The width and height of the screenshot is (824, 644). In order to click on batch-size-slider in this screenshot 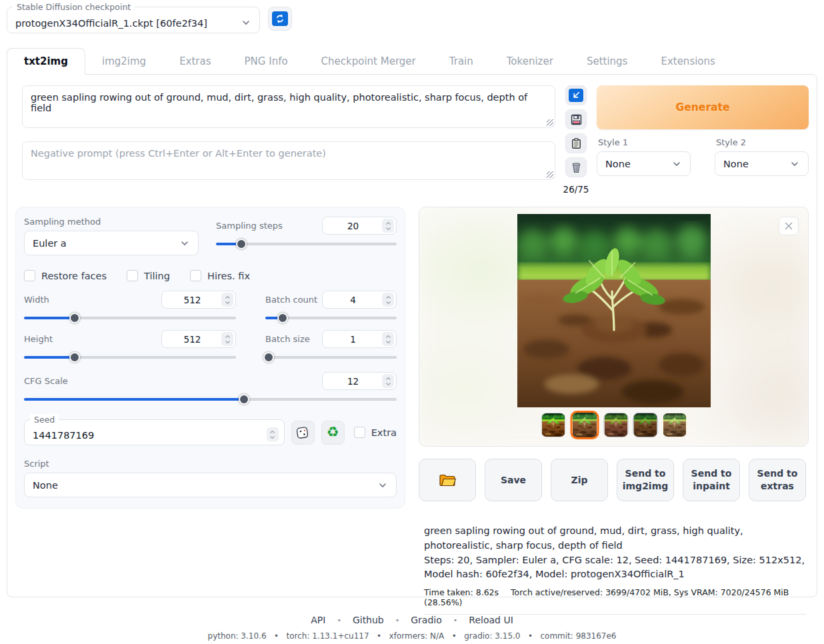, I will do `click(331, 357)`.